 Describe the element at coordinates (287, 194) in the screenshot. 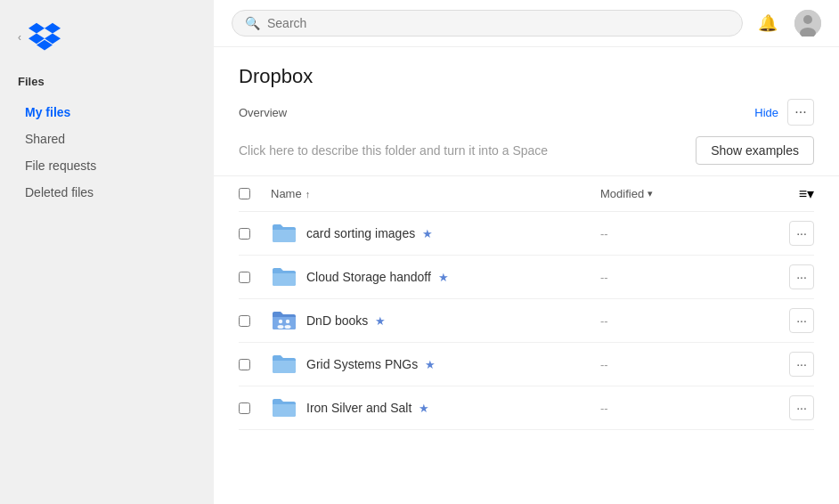

I see `name-col-label: Name` at that location.